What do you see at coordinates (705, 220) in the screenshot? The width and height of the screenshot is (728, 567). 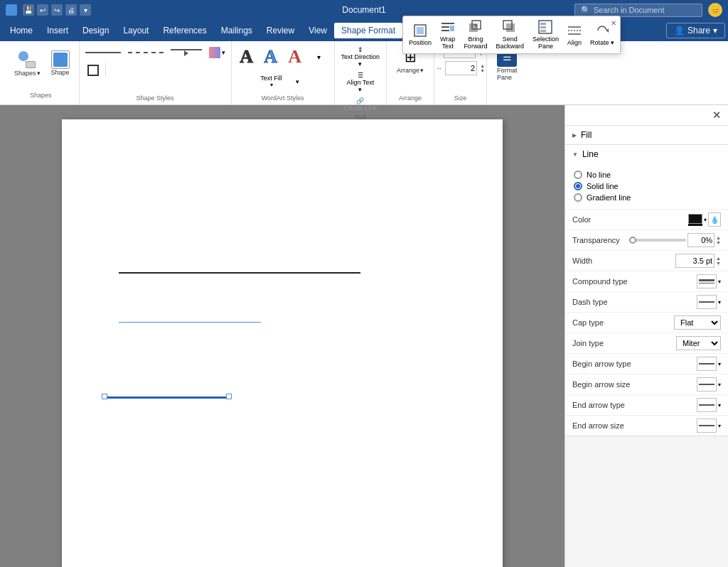 I see `color-dropdown-icon: ▾` at bounding box center [705, 220].